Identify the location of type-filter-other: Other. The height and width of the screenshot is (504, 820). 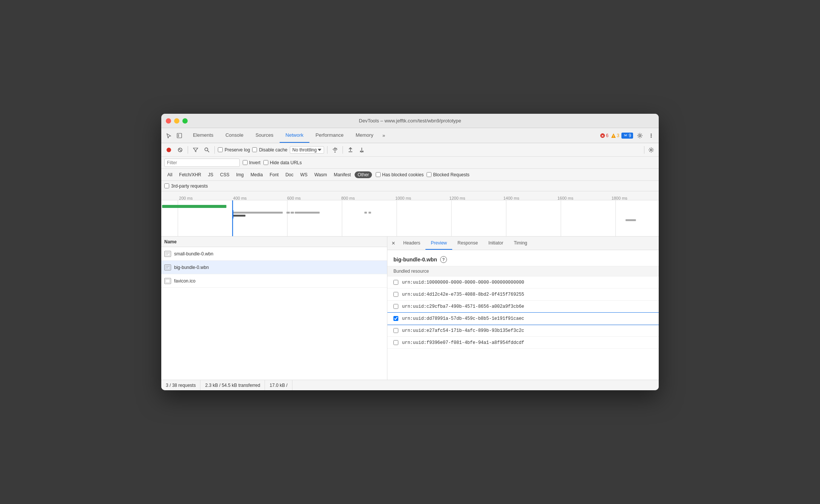
(363, 175).